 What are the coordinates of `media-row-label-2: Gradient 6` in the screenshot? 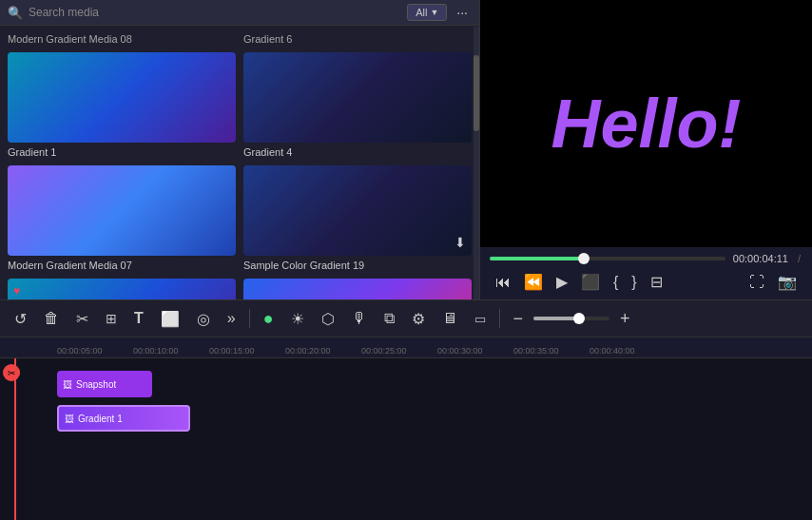 It's located at (358, 39).